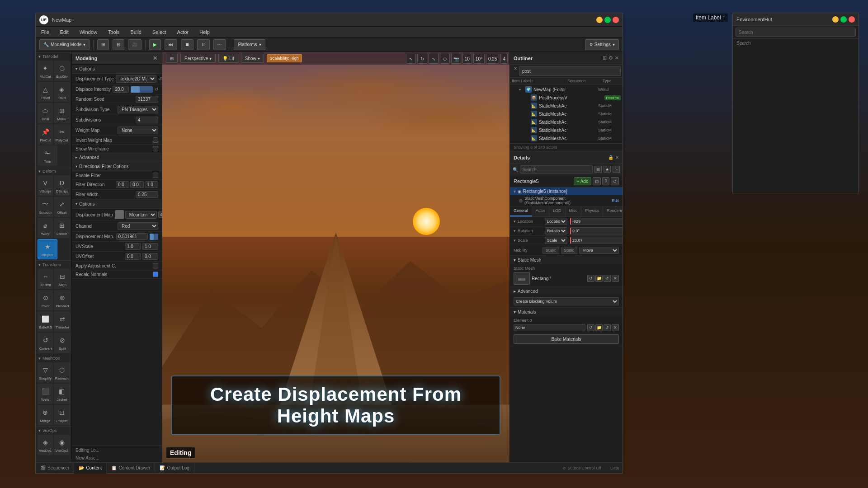 This screenshot has height=488, width=868. Describe the element at coordinates (411, 59) in the screenshot. I see `corner-select-btn: ↖` at that location.